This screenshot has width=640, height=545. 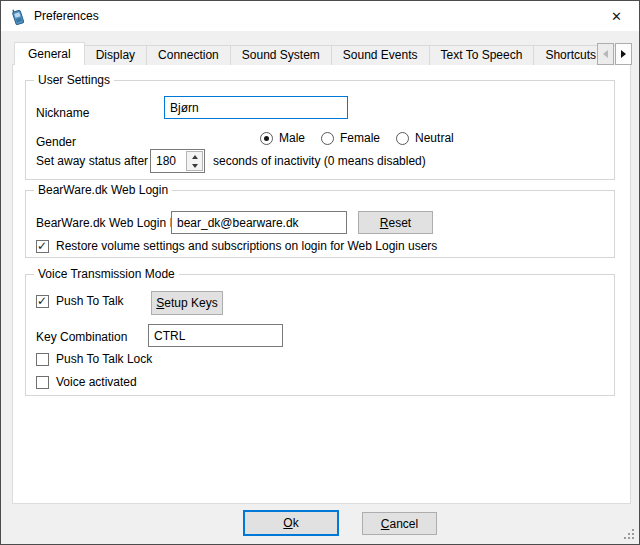 What do you see at coordinates (606, 54) in the screenshot?
I see `arrow-left-icon` at bounding box center [606, 54].